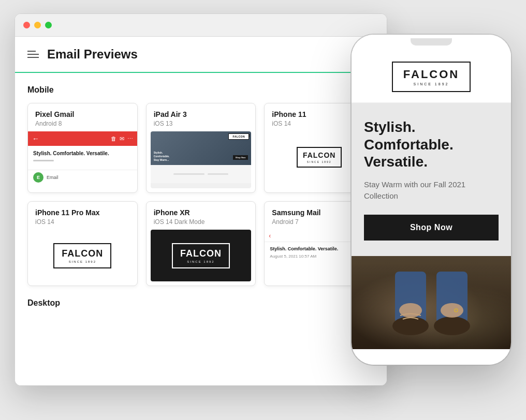  I want to click on hero-line3: Versatile., so click(396, 161).